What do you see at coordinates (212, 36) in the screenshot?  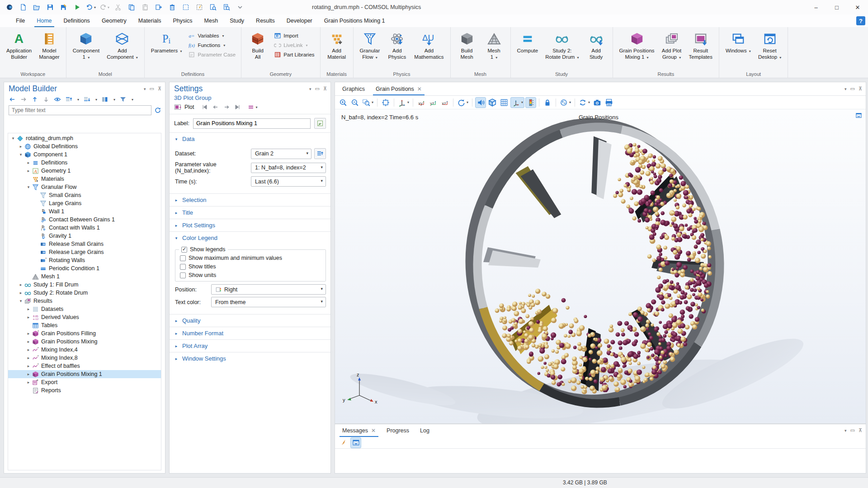 I see `variables-button: a=Variables▾` at bounding box center [212, 36].